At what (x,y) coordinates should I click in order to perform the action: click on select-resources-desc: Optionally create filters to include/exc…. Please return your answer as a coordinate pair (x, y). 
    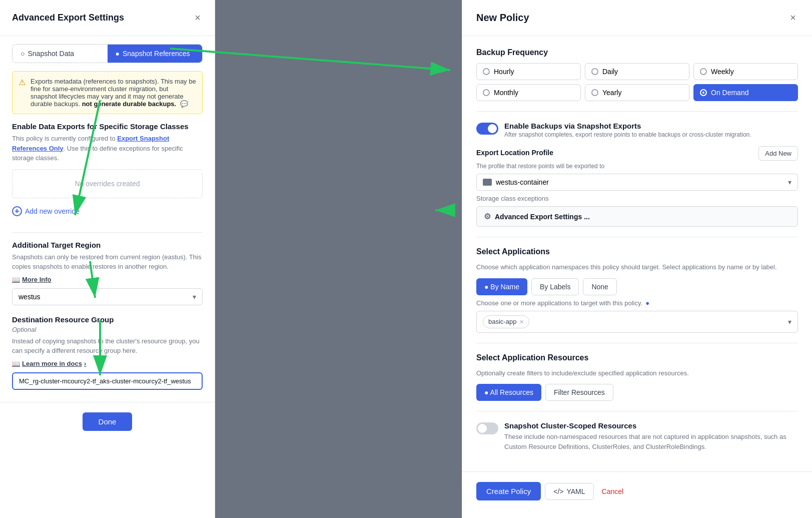
    Looking at the image, I should click on (637, 373).